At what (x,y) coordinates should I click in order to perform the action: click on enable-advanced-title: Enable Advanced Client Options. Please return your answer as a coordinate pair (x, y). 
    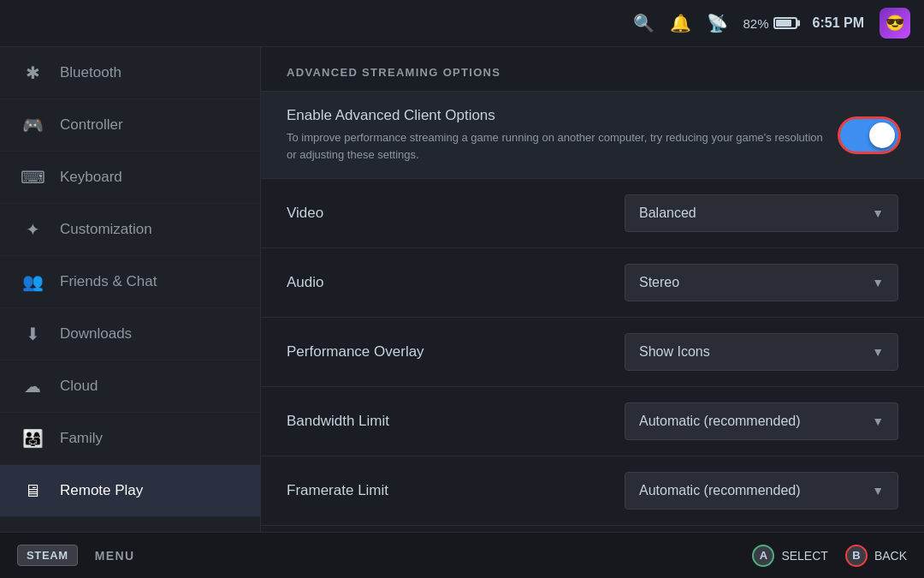
    Looking at the image, I should click on (554, 116).